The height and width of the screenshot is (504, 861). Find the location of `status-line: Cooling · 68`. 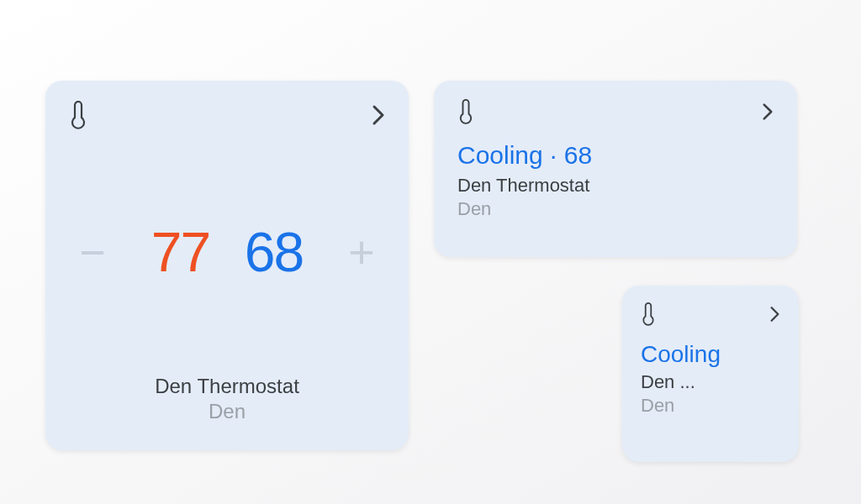

status-line: Cooling · 68 is located at coordinates (615, 155).